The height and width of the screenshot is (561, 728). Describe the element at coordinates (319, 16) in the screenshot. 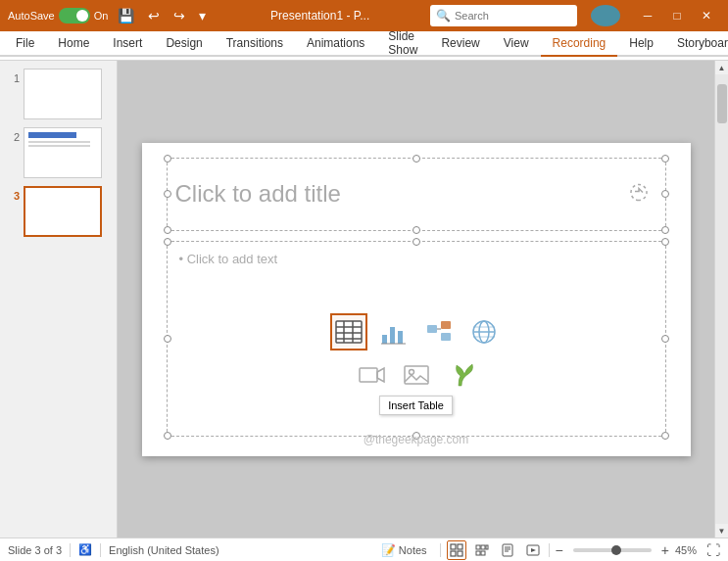

I see `window-title: Presentation1 - P...` at that location.